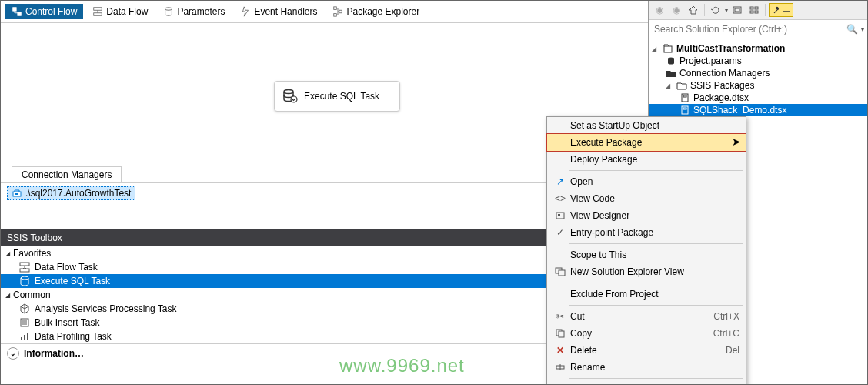 Image resolution: width=868 pixels, height=385 pixels. Describe the element at coordinates (758, 61) in the screenshot. I see `tree-project-params: Project.params` at that location.